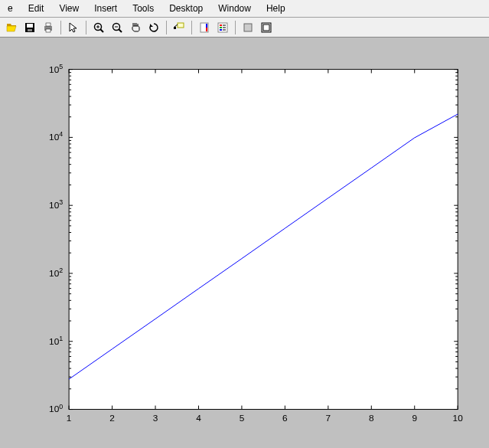 The width and height of the screenshot is (489, 448). I want to click on menu-desktop: Desktop, so click(186, 8).